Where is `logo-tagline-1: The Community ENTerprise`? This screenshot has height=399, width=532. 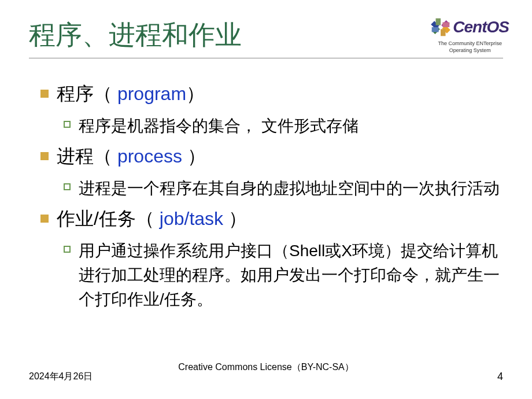 logo-tagline-1: The Community ENTerprise is located at coordinates (470, 43).